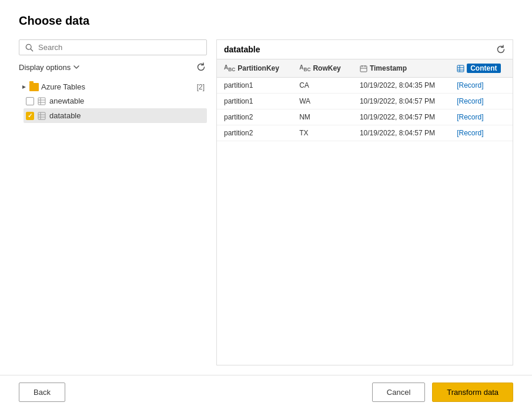 The height and width of the screenshot is (409, 532). Describe the element at coordinates (67, 101) in the screenshot. I see `anewtable-label: anewtable` at that location.